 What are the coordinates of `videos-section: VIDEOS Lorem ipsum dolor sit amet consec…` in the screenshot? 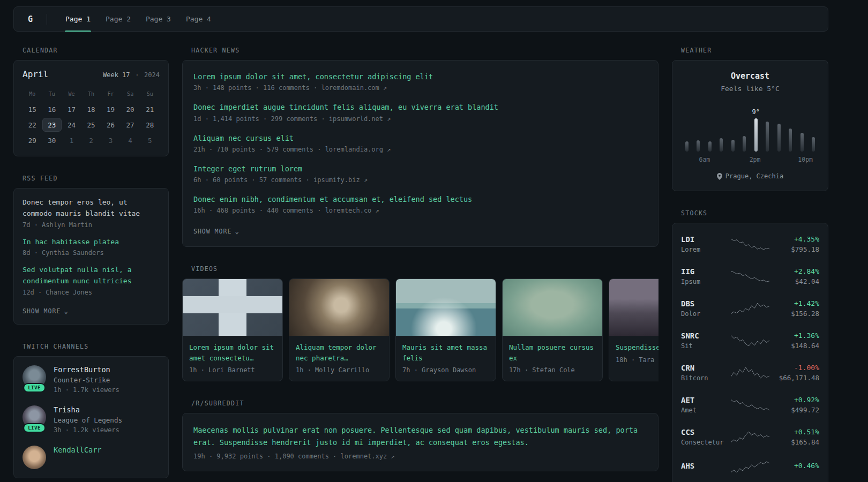 It's located at (420, 323).